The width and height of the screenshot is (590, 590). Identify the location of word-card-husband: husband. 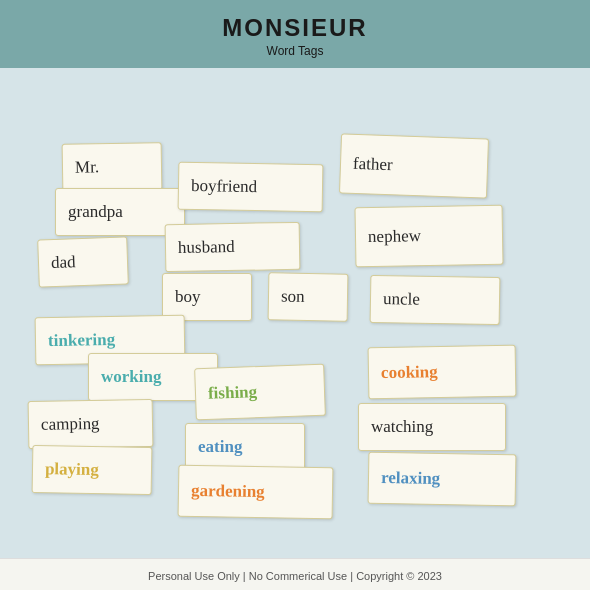
(233, 247).